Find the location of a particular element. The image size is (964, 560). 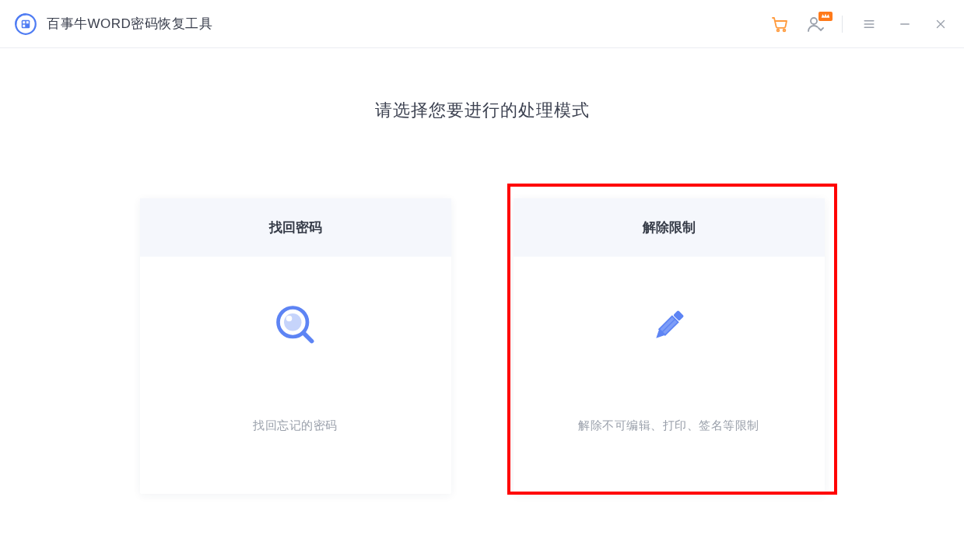

card-remove-title: 解除限制 is located at coordinates (669, 227).